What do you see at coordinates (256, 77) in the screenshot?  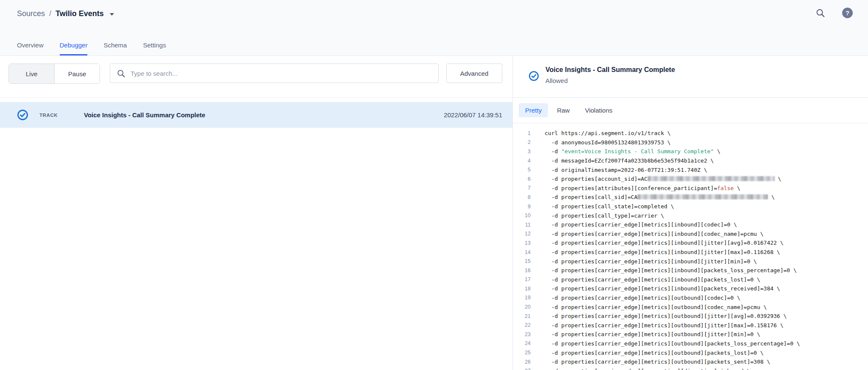 I see `stream-toolbar: Live Pause Advanced` at bounding box center [256, 77].